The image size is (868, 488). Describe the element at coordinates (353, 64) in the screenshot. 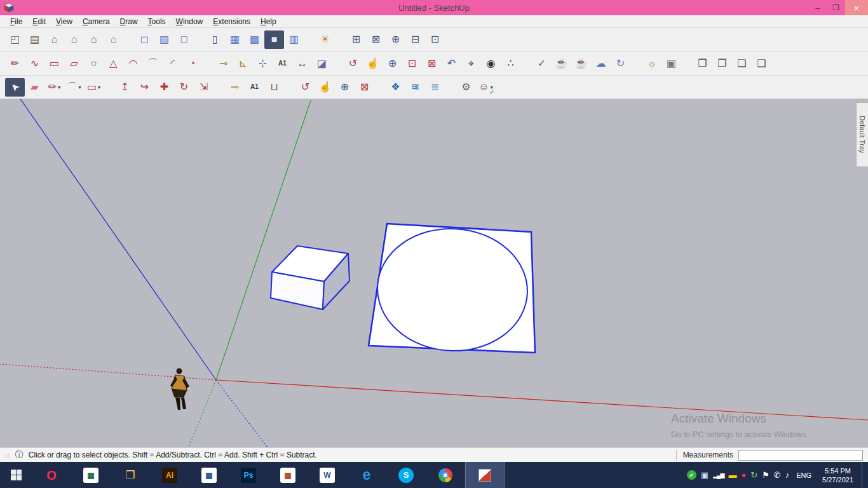

I see `orbit-tool-button: ↺` at that location.